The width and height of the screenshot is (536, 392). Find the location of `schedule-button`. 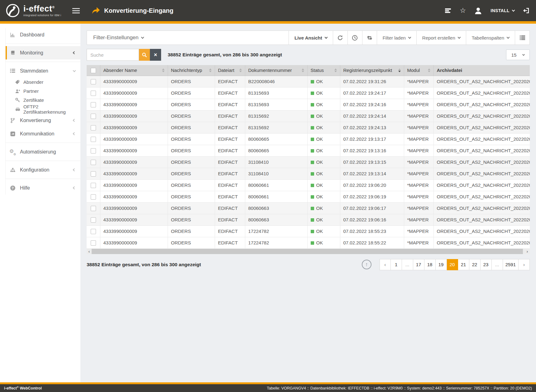

schedule-button is located at coordinates (355, 38).